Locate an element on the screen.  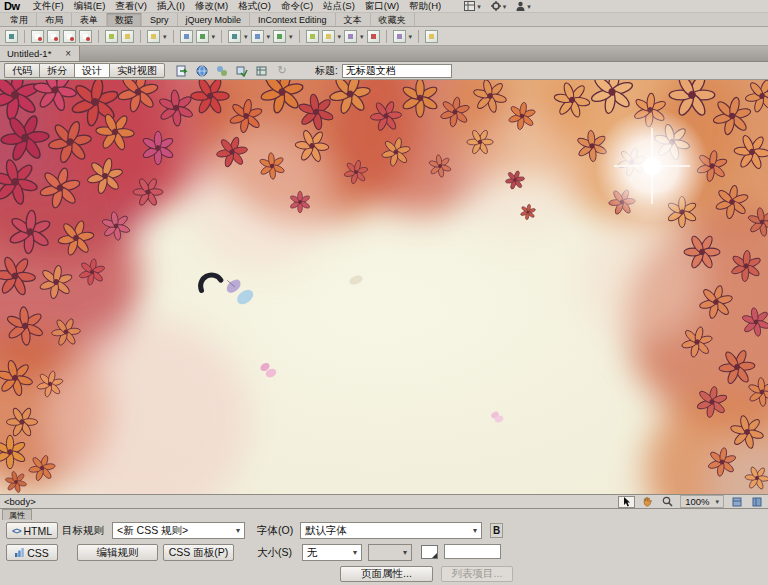
title-label: 标题: is located at coordinates (326, 71).